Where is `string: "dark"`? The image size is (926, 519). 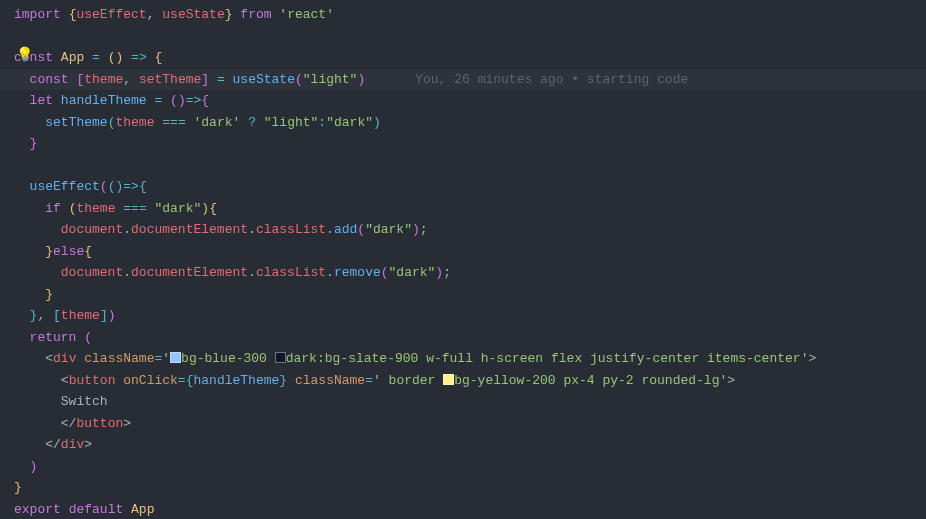 string: "dark" is located at coordinates (350, 122).